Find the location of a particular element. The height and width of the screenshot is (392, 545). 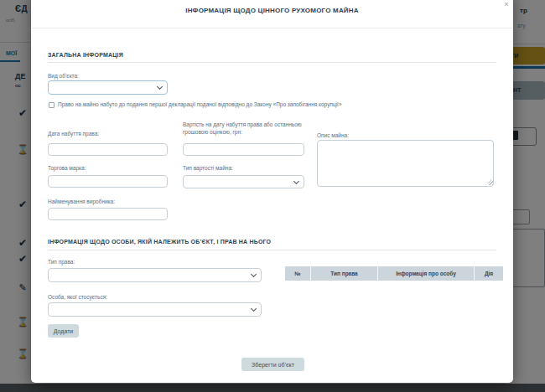

right-type-label: Тип права: is located at coordinates (61, 263).